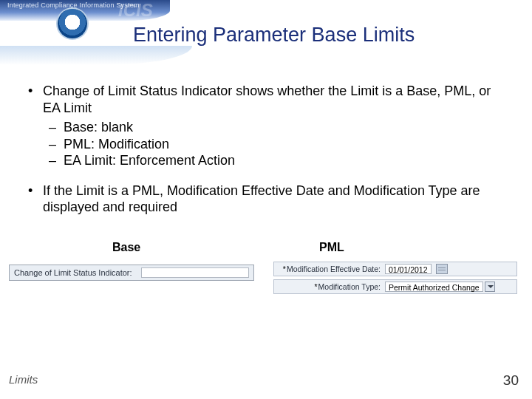 The width and height of the screenshot is (532, 399). What do you see at coordinates (332, 248) in the screenshot?
I see `column-label-pml: PML` at bounding box center [332, 248].